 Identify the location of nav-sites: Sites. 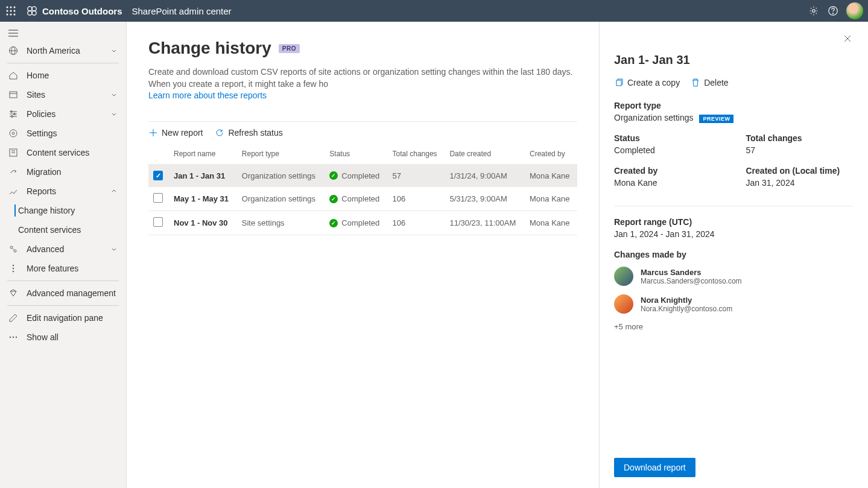
(63, 95).